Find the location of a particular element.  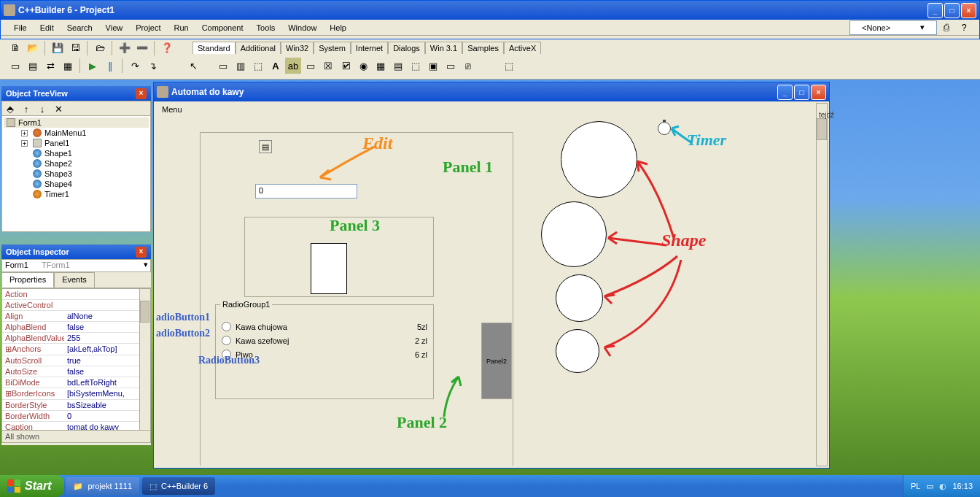

prop-value: alNone is located at coordinates (107, 317).